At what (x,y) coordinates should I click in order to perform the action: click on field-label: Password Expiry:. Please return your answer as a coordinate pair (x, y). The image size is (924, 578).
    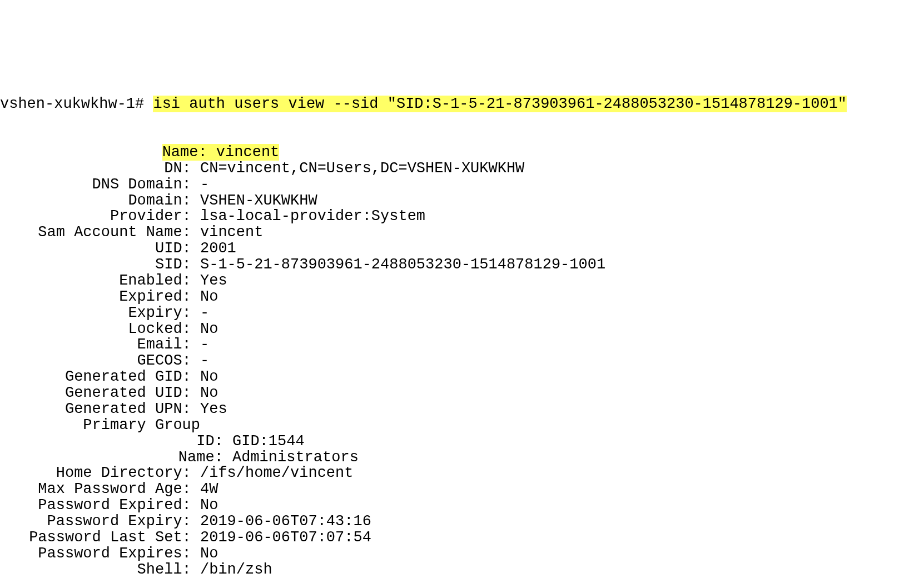
    Looking at the image, I should click on (100, 521).